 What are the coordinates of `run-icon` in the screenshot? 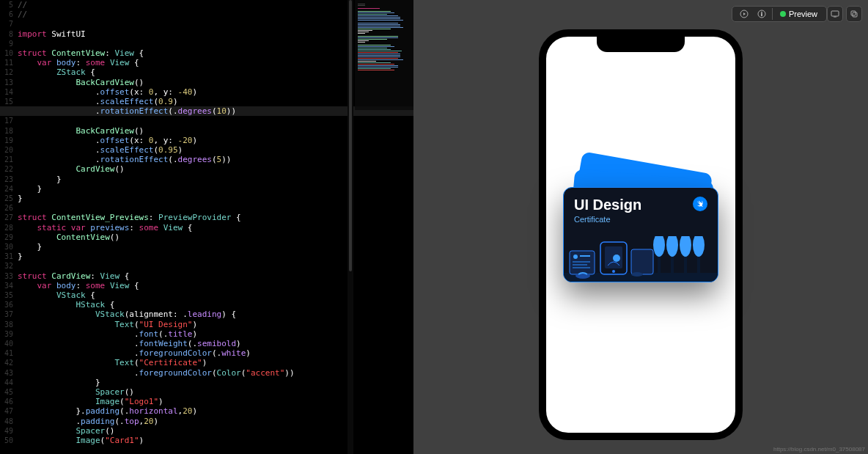 It's located at (744, 14).